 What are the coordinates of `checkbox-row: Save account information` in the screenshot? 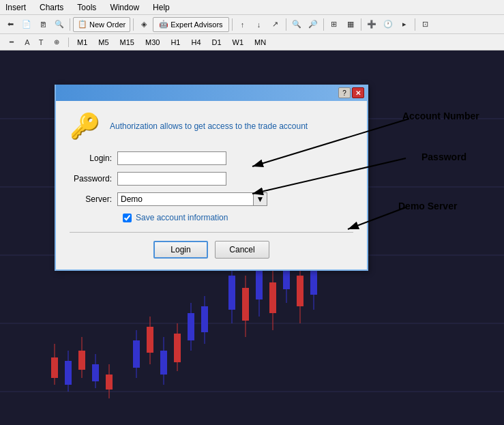 It's located at (238, 218).